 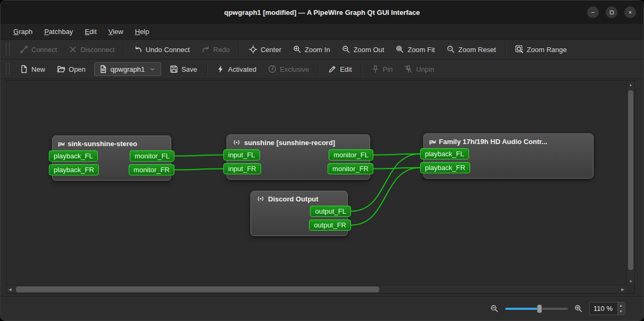 I want to click on menu-view: View, so click(x=116, y=32).